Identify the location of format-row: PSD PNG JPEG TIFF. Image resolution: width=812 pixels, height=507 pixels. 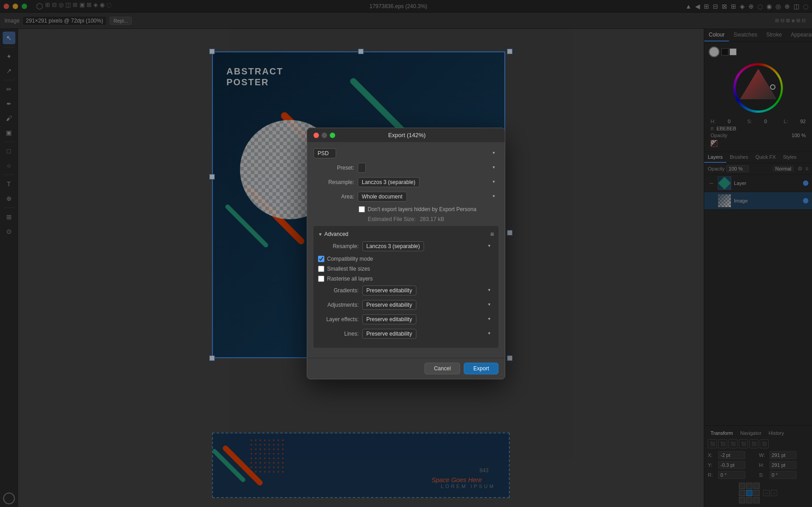
(406, 153).